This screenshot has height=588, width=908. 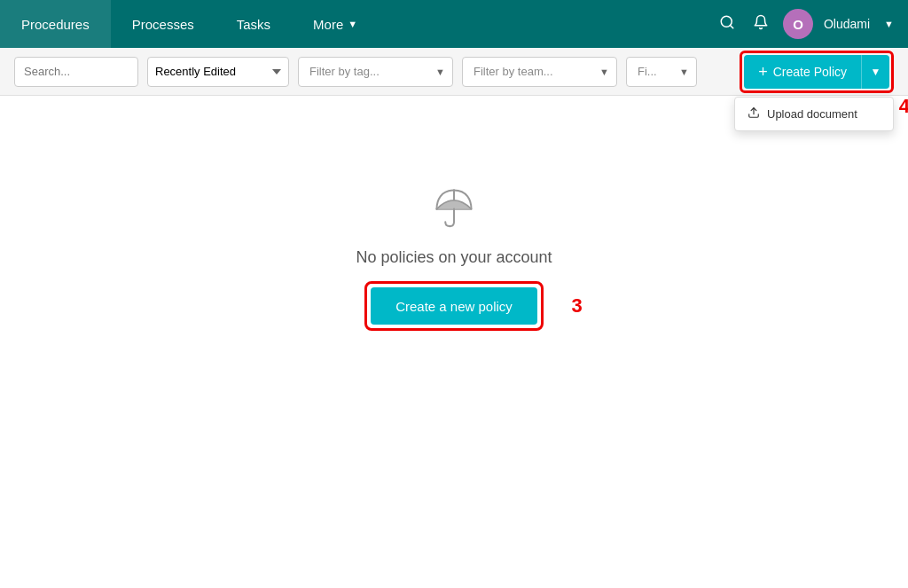 What do you see at coordinates (647, 71) in the screenshot?
I see `filter-extra-label: Fi...` at bounding box center [647, 71].